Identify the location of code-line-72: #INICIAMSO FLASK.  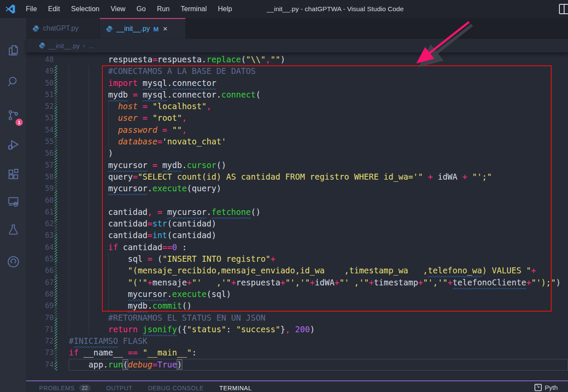
(318, 341).